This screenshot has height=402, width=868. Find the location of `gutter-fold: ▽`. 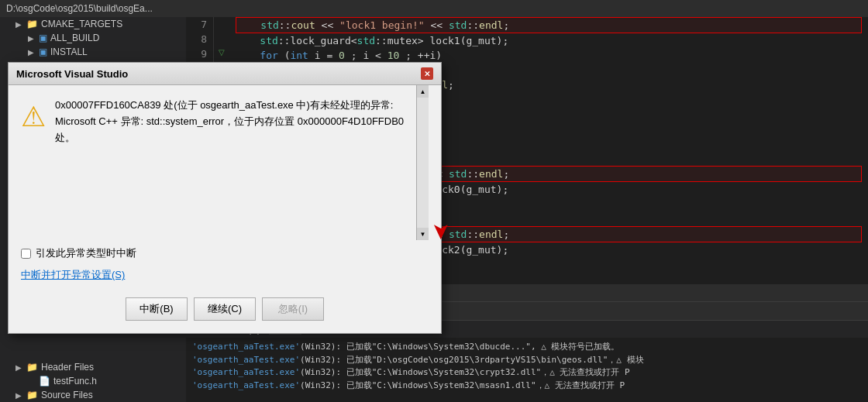

gutter-fold: ▽ is located at coordinates (222, 52).